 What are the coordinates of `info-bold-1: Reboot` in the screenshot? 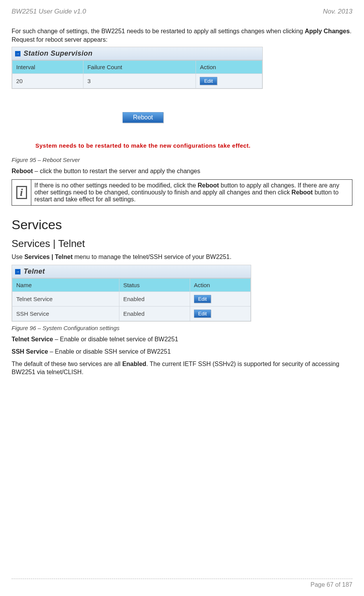 It's located at (208, 186).